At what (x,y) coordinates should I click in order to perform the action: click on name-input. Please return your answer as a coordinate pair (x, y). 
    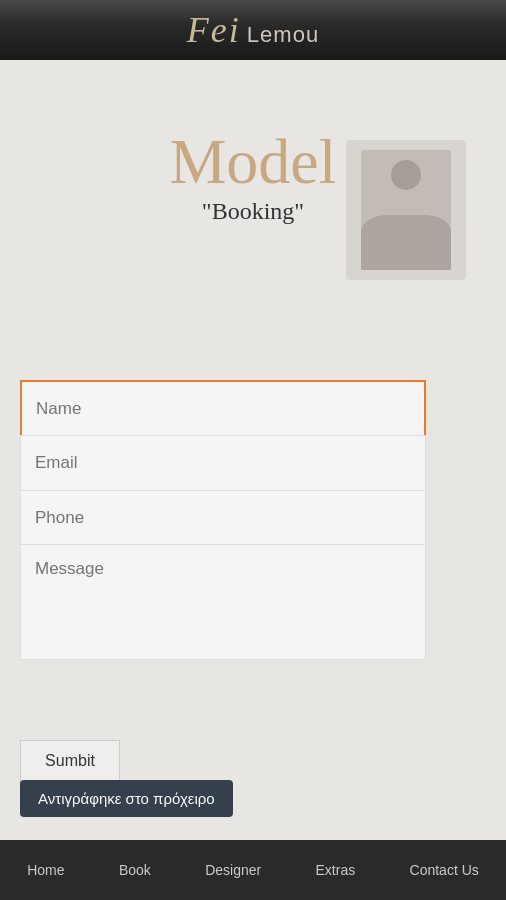
    Looking at the image, I should click on (223, 408).